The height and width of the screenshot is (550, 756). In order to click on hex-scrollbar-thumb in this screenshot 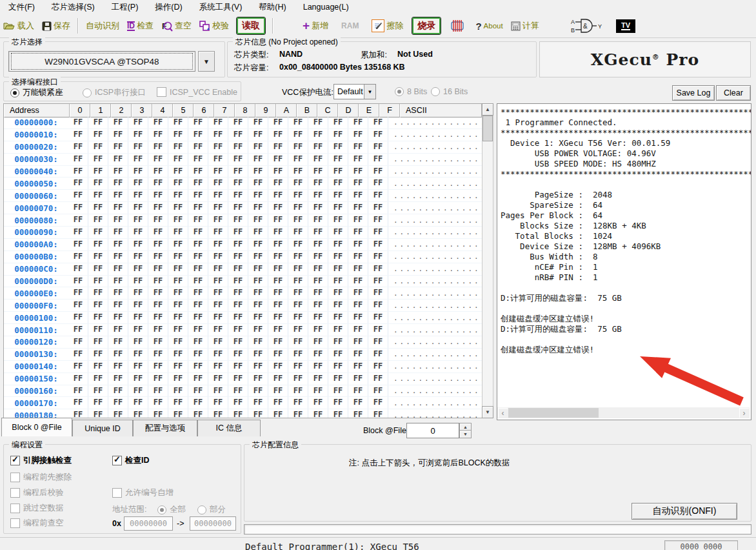, I will do `click(488, 128)`.